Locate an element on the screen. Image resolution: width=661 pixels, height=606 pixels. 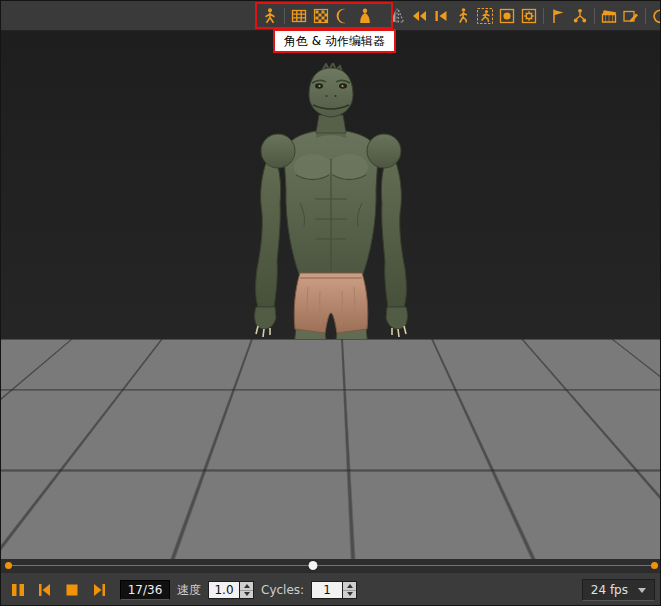
fps-dropdown: 24 fps is located at coordinates (618, 590).